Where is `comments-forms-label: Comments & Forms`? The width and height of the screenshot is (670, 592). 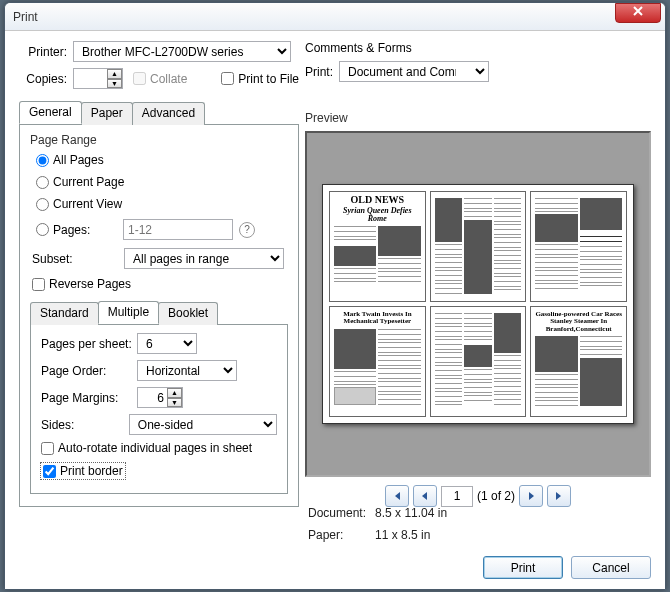 comments-forms-label: Comments & Forms is located at coordinates (478, 48).